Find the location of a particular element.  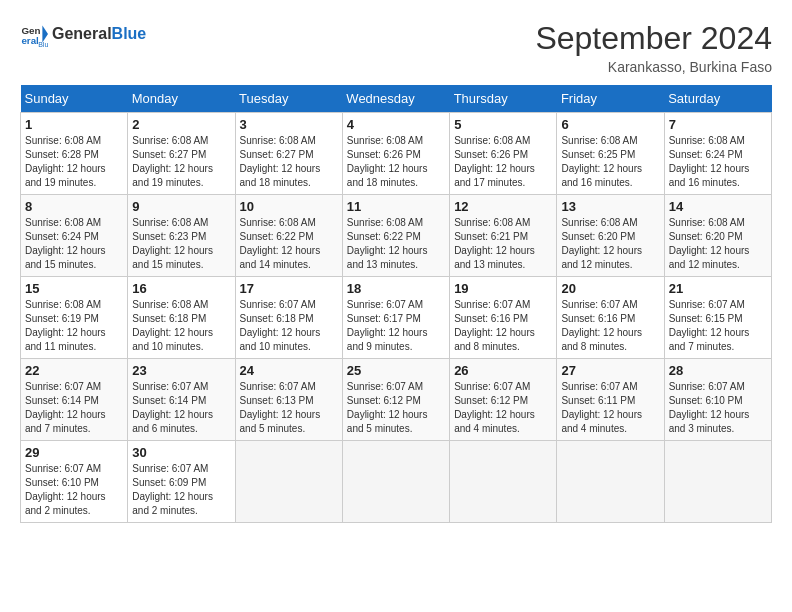

calendar-cell: 10 Sunrise: 6:08 AMSunset: 6:22 PMDaylig… is located at coordinates (288, 236).